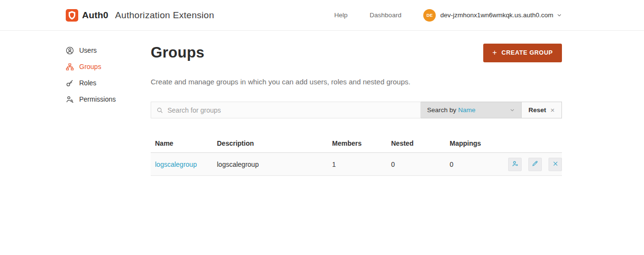 This screenshot has width=644, height=255. Describe the element at coordinates (556, 164) in the screenshot. I see `x-icon` at that location.